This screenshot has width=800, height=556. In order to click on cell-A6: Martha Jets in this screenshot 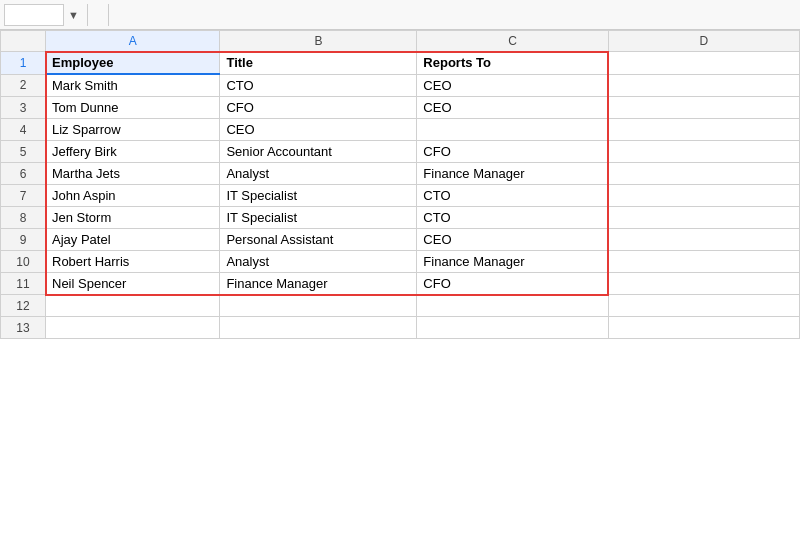, I will do `click(133, 174)`.